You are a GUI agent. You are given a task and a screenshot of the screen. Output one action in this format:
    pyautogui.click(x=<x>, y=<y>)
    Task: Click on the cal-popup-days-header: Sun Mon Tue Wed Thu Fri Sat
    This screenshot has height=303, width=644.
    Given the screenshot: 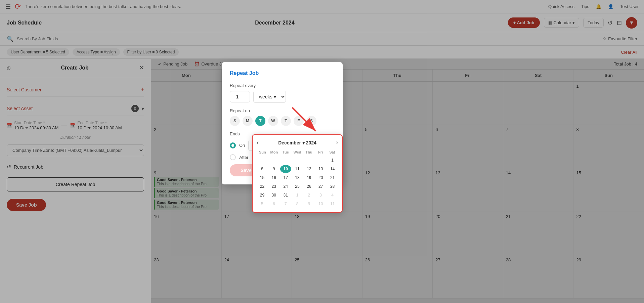 What is the action you would take?
    pyautogui.click(x=297, y=152)
    